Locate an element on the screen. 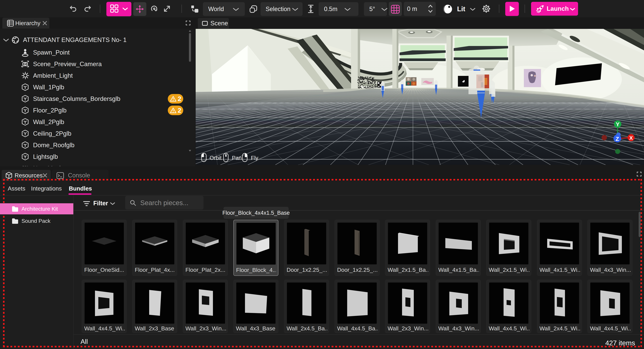 Image resolution: width=644 pixels, height=349 pixels. svg-text: Z is located at coordinates (618, 139).